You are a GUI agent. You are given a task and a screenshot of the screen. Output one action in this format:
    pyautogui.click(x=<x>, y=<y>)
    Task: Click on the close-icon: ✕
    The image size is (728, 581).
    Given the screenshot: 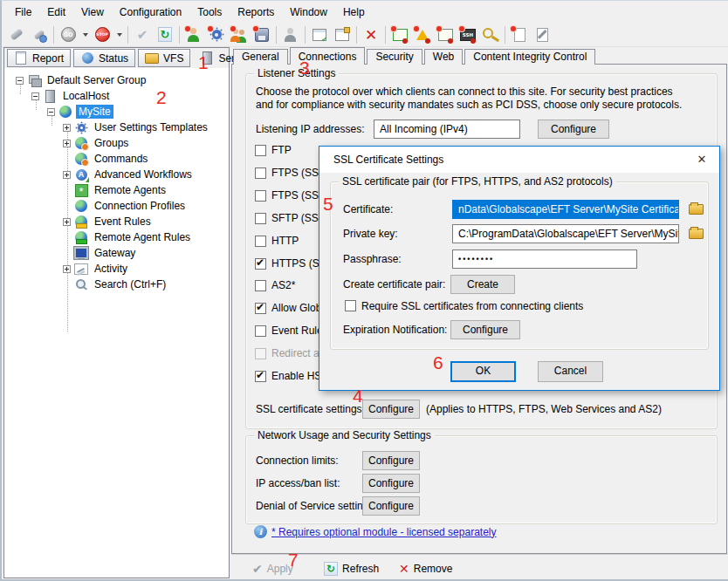 What is the action you would take?
    pyautogui.click(x=702, y=159)
    